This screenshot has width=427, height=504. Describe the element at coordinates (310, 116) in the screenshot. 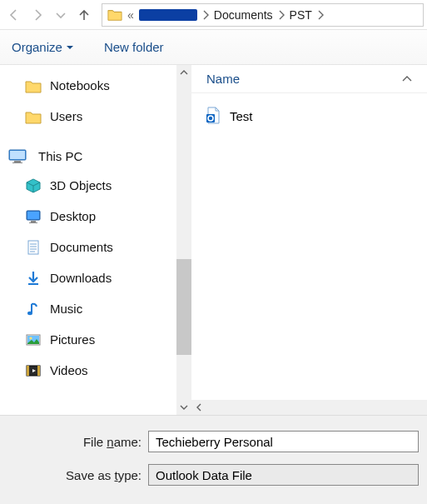

I see `file-item-test: Test` at that location.